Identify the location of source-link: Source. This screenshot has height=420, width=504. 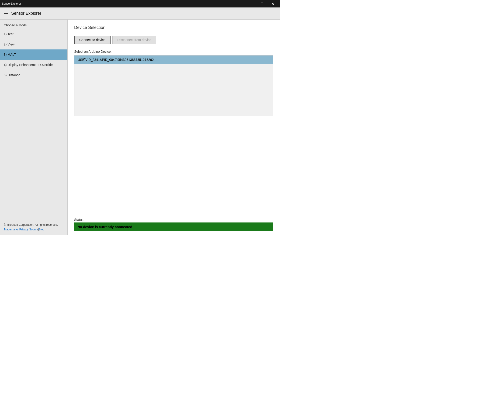
(34, 229).